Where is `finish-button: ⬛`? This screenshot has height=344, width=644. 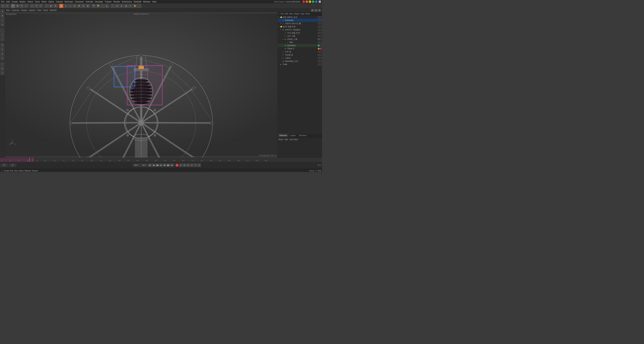 finish-button: ⬛ is located at coordinates (139, 6).